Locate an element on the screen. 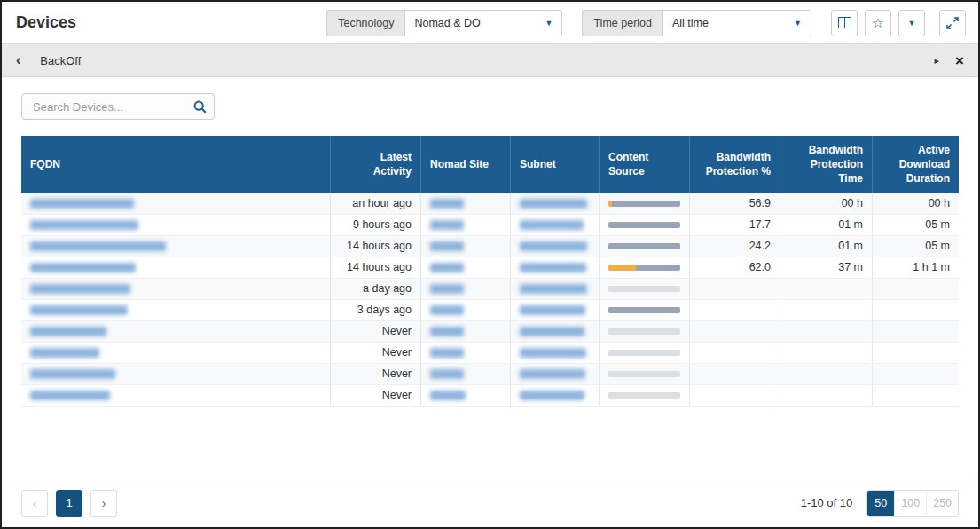 The height and width of the screenshot is (529, 980). table-row: a day ago is located at coordinates (490, 289).